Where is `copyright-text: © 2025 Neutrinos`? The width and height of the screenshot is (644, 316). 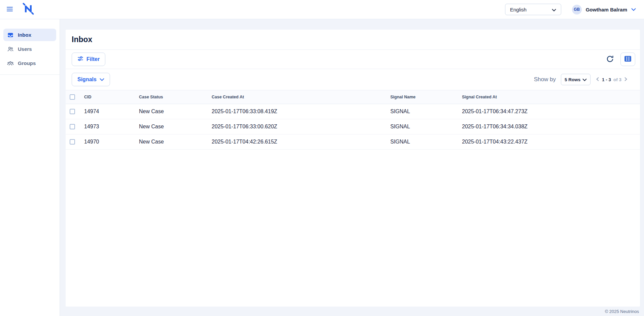 copyright-text: © 2025 Neutrinos is located at coordinates (622, 311).